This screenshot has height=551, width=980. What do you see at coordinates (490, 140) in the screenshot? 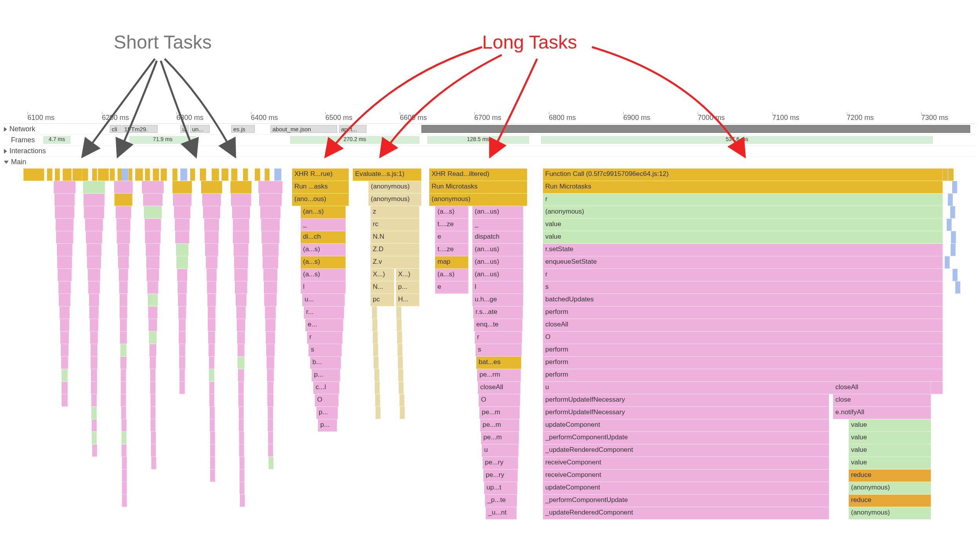
I see `frames-track: Frames 4.7 ms71.9 ms270.2 ms128.5 ms537.…` at bounding box center [490, 140].